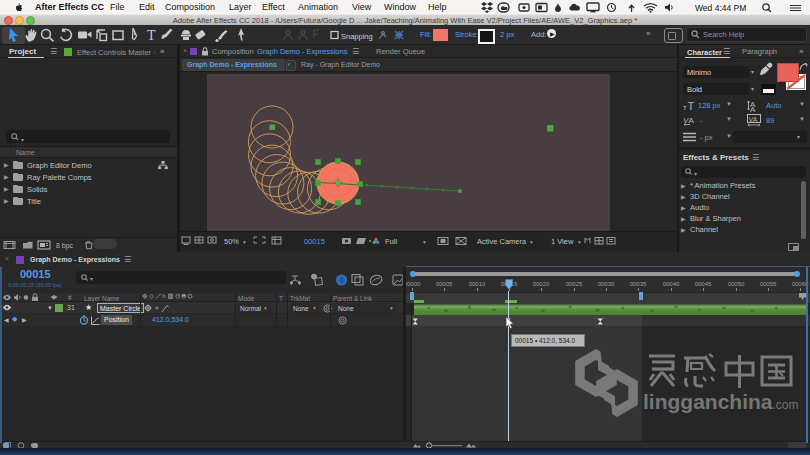  What do you see at coordinates (314, 242) in the screenshot?
I see `svg-text: 00015` at bounding box center [314, 242].